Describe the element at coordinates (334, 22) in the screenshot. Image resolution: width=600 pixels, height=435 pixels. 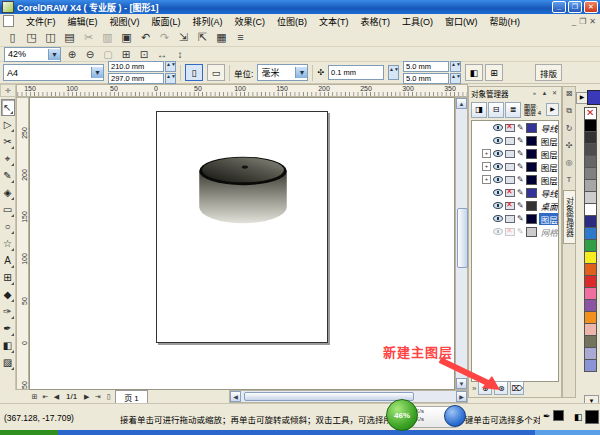
I see `menu-text: 文本(T)` at that location.